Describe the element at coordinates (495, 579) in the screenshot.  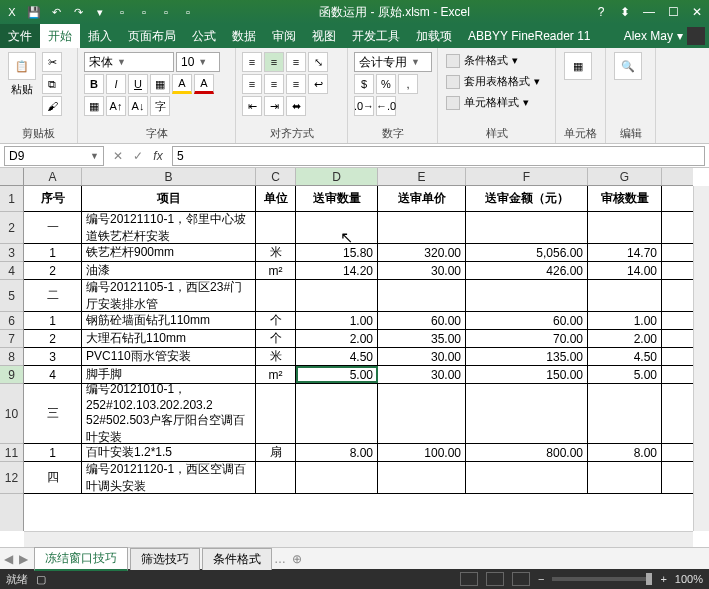
I see `page-layout-view-icon` at that location.